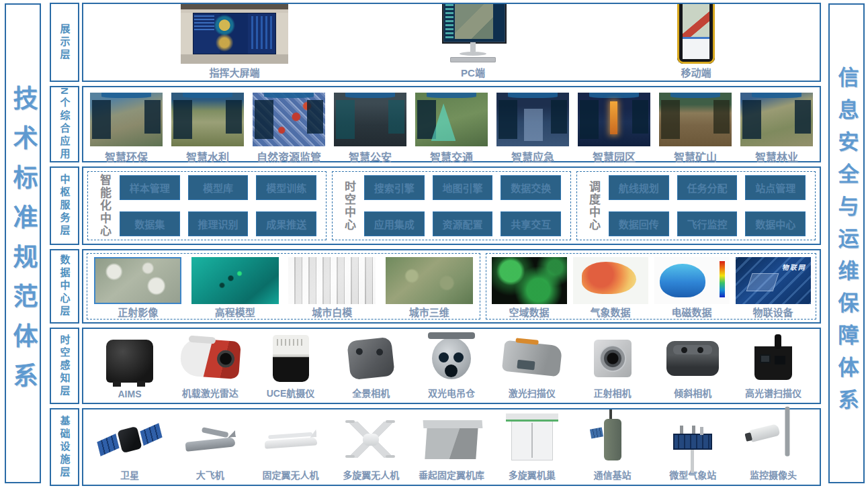  Describe the element at coordinates (696, 34) in the screenshot. I see `mobile-image` at that location.